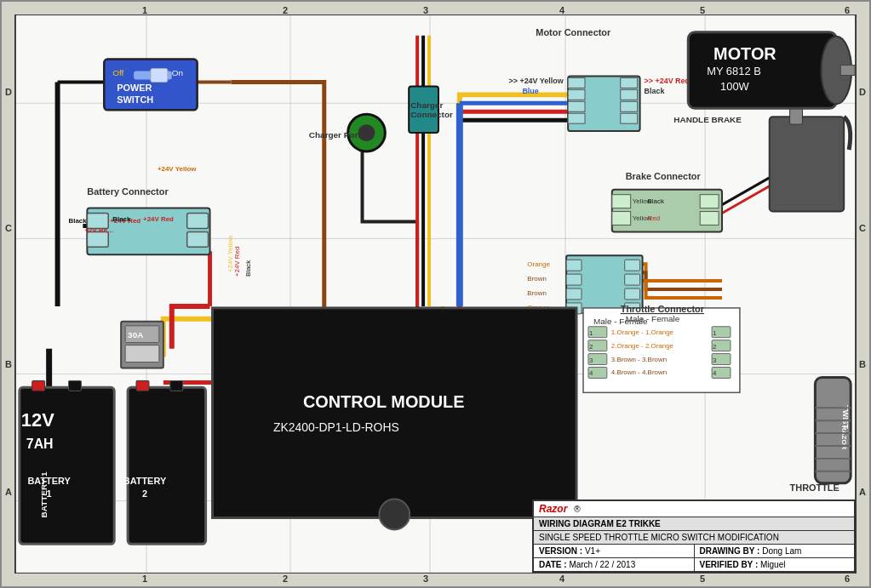 The height and width of the screenshot is (588, 871). What do you see at coordinates (694, 523) in the screenshot?
I see `info-title-row: WIRING DIAGRAM E2 TRIKKE` at bounding box center [694, 523].